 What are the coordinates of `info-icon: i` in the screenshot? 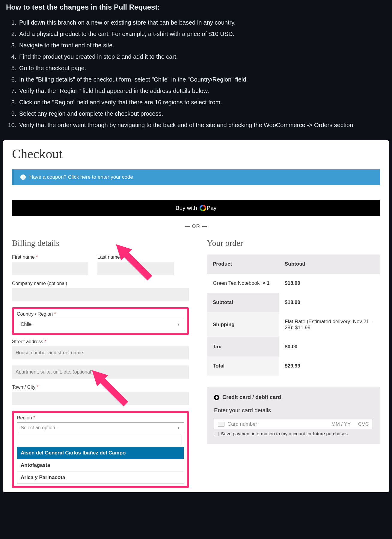 It's located at (23, 177).